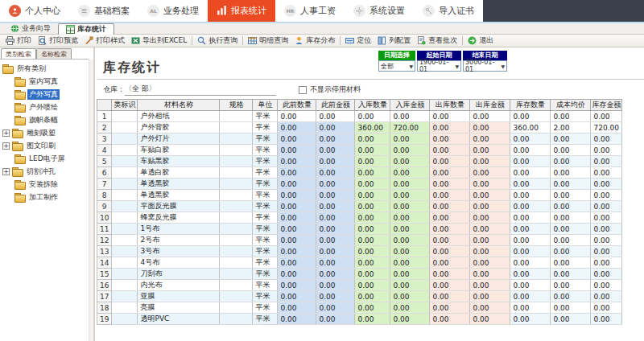  Describe the element at coordinates (481, 40) in the screenshot. I see `toolbar-button: 退出` at that location.